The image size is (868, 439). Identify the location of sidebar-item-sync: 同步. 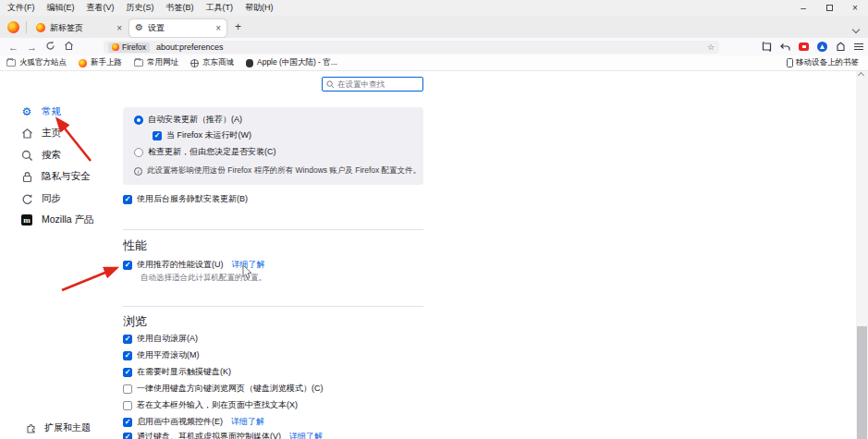
(41, 199).